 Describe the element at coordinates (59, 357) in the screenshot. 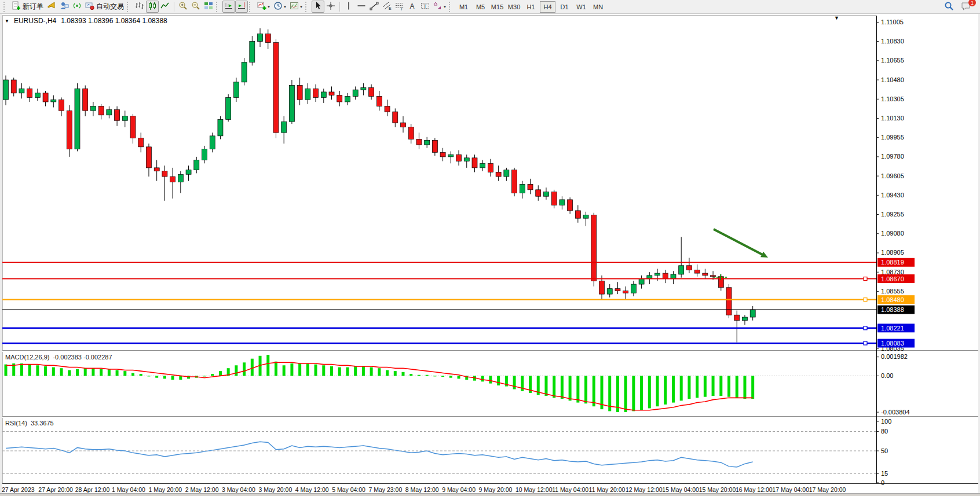

I see `macd-indicator-label: MACD(12,26,9) -0.002383 -0.002287` at that location.